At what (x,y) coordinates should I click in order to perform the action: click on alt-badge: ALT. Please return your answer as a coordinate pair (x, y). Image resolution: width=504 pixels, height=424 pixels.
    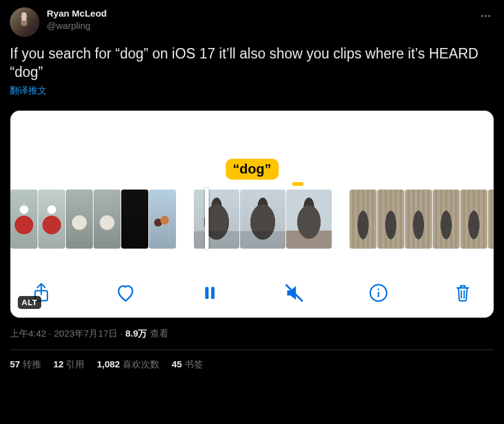
    Looking at the image, I should click on (30, 303).